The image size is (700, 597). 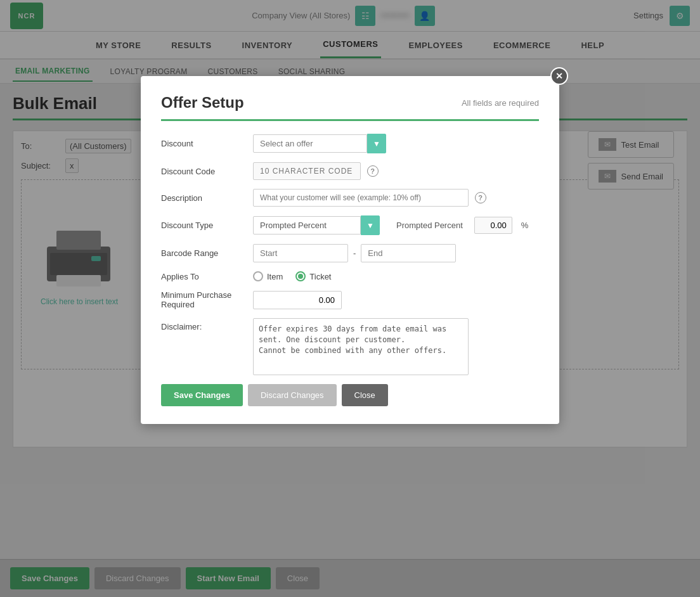 What do you see at coordinates (207, 226) in the screenshot?
I see `discount-type-label: Discount Type` at bounding box center [207, 226].